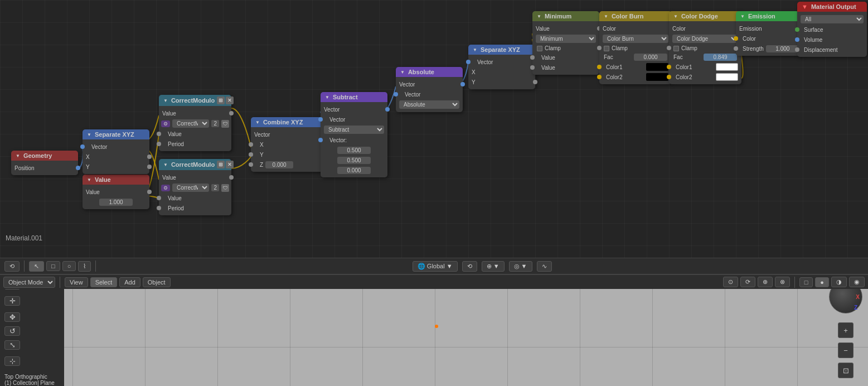 The height and width of the screenshot is (386, 868). Describe the element at coordinates (149, 157) in the screenshot. I see `socket-sep1-x-out` at that location.